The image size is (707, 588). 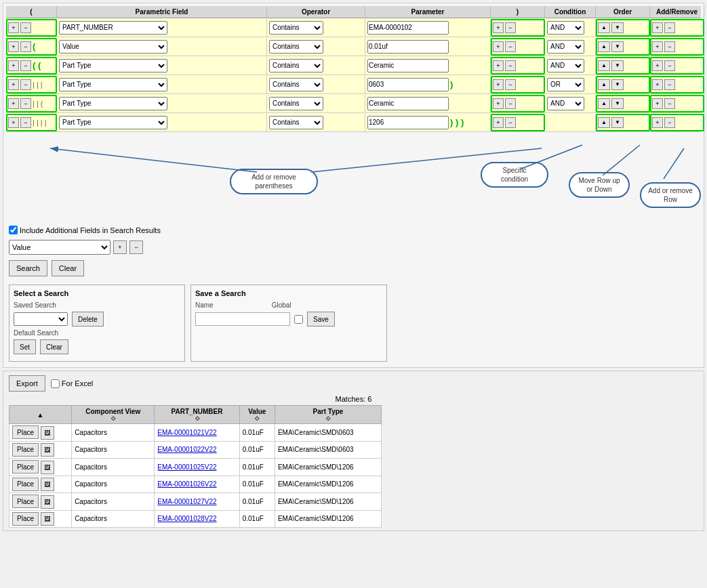 I want to click on row-add-3: +, so click(x=658, y=66).